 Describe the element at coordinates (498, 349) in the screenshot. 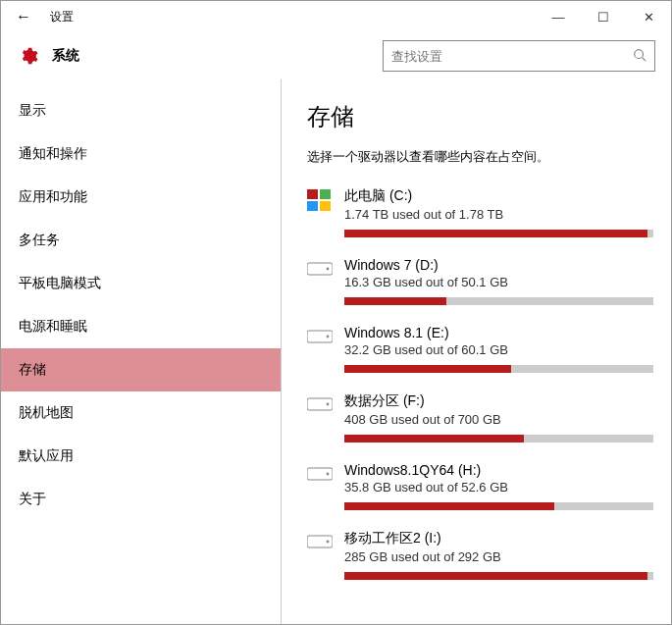

I see `drive-usage-text: 32.2 GB used out of 60.1 GB` at that location.